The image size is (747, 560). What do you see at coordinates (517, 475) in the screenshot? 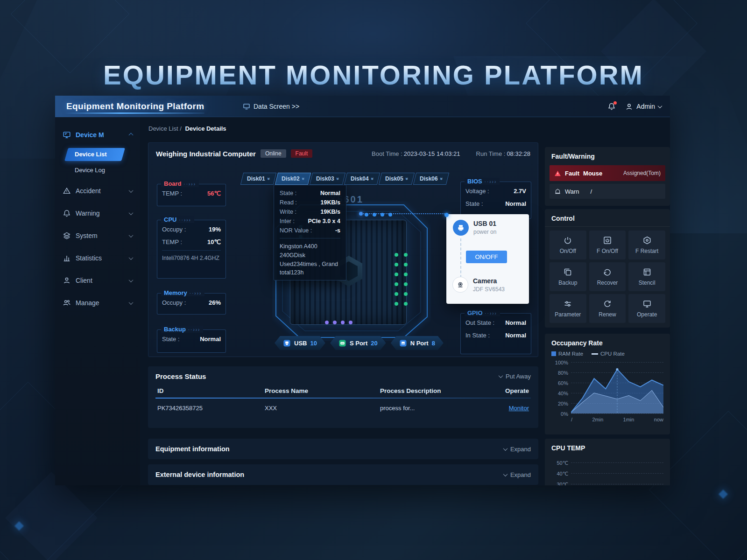
I see `external-expand-toggle: Expand` at bounding box center [517, 475].